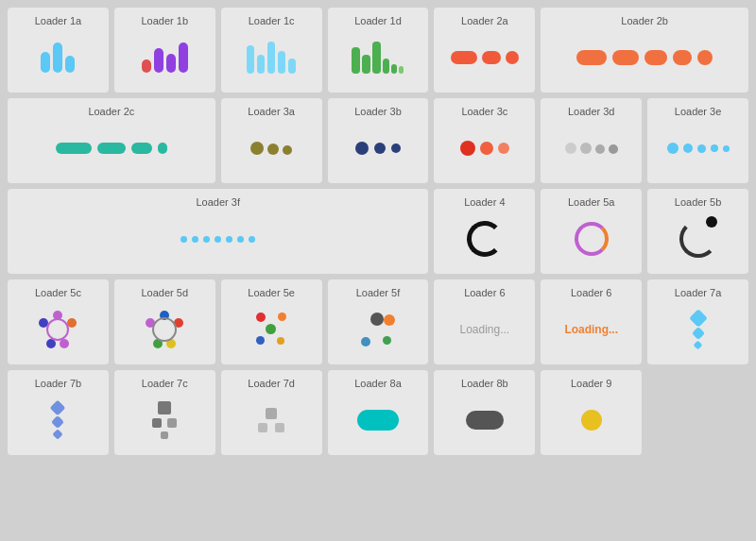  Describe the element at coordinates (378, 420) in the screenshot. I see `visual-8a` at that location.